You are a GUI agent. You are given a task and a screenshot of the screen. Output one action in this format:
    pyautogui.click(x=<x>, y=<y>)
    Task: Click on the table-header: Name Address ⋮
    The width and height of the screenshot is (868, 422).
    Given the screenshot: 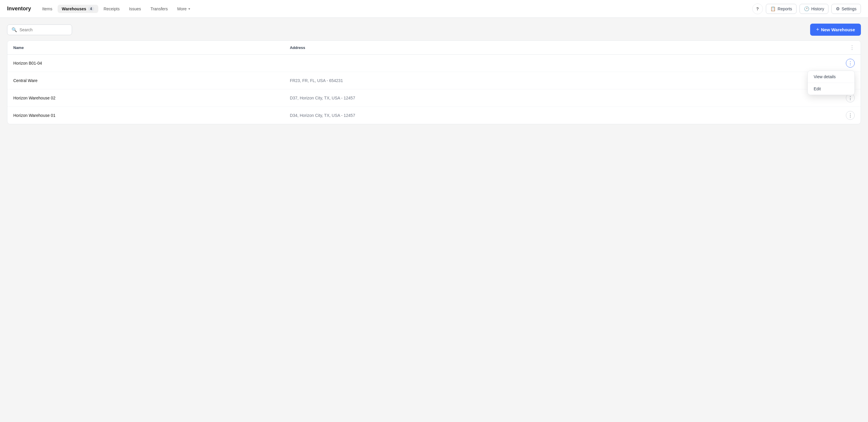 What is the action you would take?
    pyautogui.click(x=434, y=48)
    